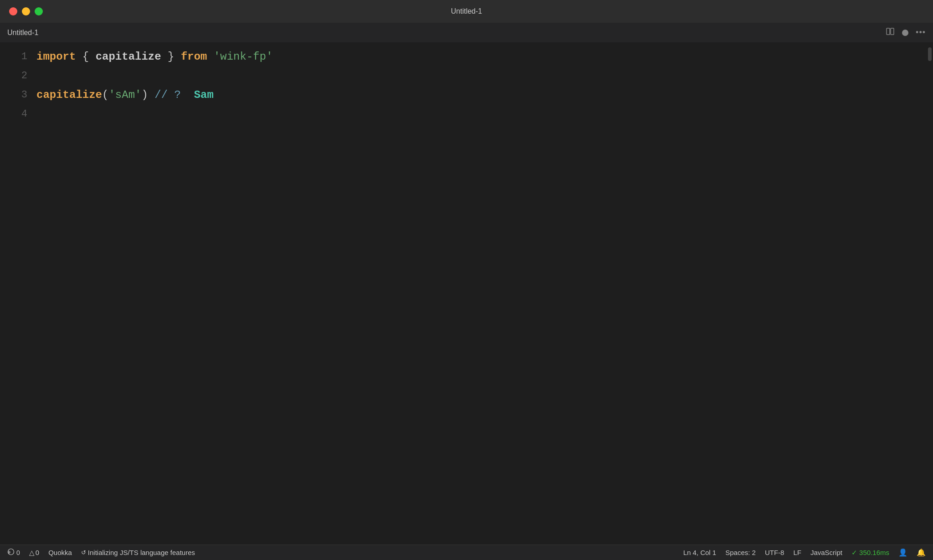 The width and height of the screenshot is (933, 560). What do you see at coordinates (128, 57) in the screenshot?
I see `identifier-capitalize: capitalize` at bounding box center [128, 57].